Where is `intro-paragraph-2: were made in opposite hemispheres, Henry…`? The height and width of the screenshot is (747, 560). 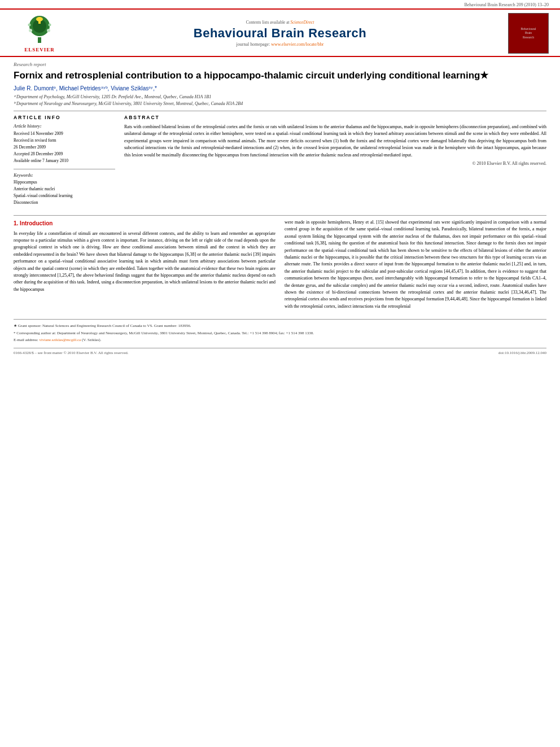 intro-paragraph-2: were made in opposite hemispheres, Henry… is located at coordinates (415, 264).